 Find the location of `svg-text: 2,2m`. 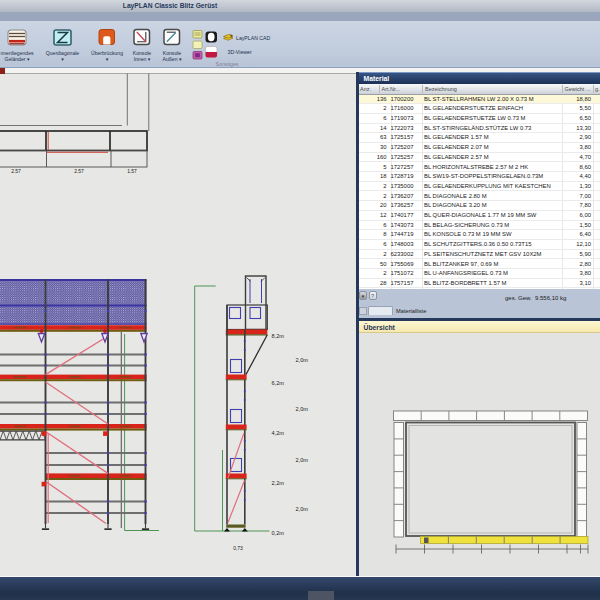

svg-text: 2,2m is located at coordinates (278, 483).